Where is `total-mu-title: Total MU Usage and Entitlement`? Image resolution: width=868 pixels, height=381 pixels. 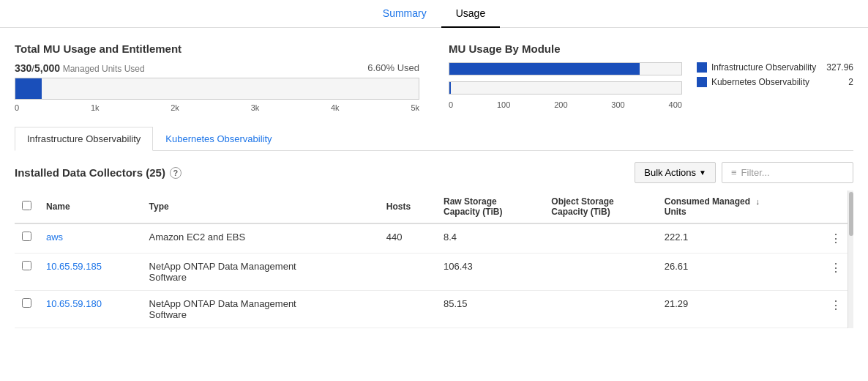
total-mu-title: Total MU Usage and Entitlement is located at coordinates (217, 48).